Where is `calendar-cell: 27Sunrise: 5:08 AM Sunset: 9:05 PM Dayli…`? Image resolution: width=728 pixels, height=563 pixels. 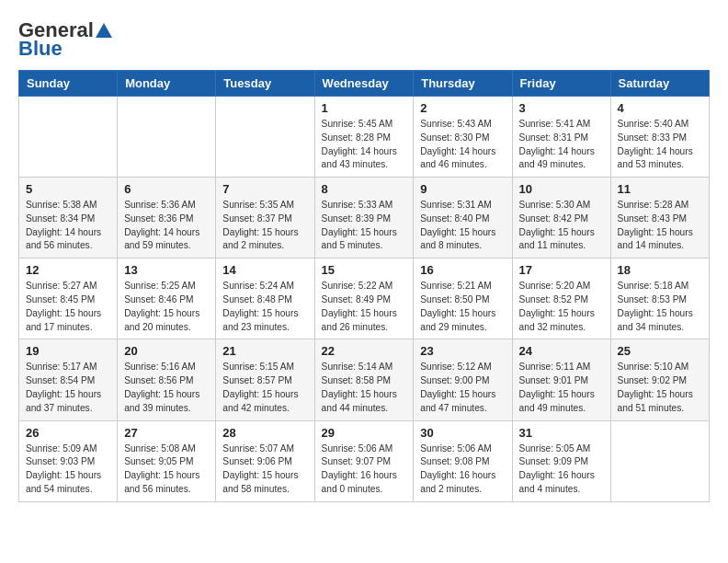 calendar-cell: 27Sunrise: 5:08 AM Sunset: 9:05 PM Dayli… is located at coordinates (167, 461).